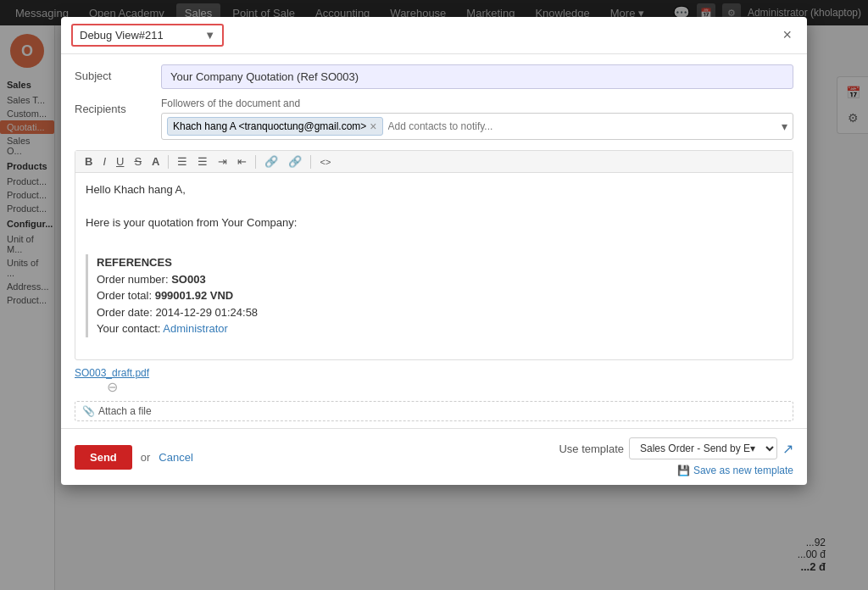 Image resolution: width=868 pixels, height=590 pixels. I want to click on attachment-item: SO003_draft.pdf ⊖, so click(112, 381).